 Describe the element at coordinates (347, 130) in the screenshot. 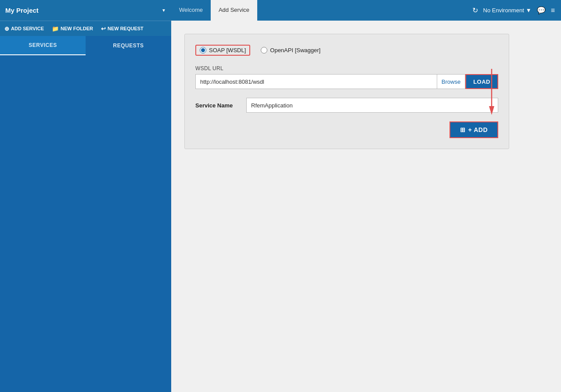

I see `add-button-row: ⊞ + ADD` at that location.